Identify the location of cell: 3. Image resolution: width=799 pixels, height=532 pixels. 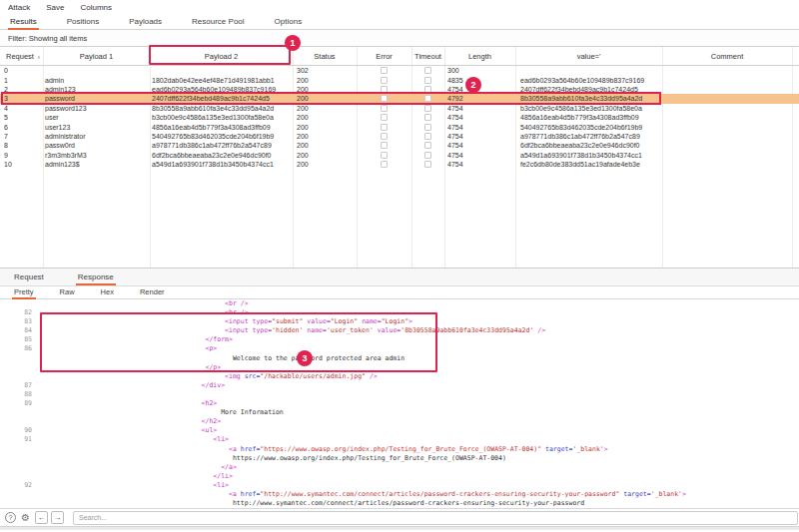
(22, 98).